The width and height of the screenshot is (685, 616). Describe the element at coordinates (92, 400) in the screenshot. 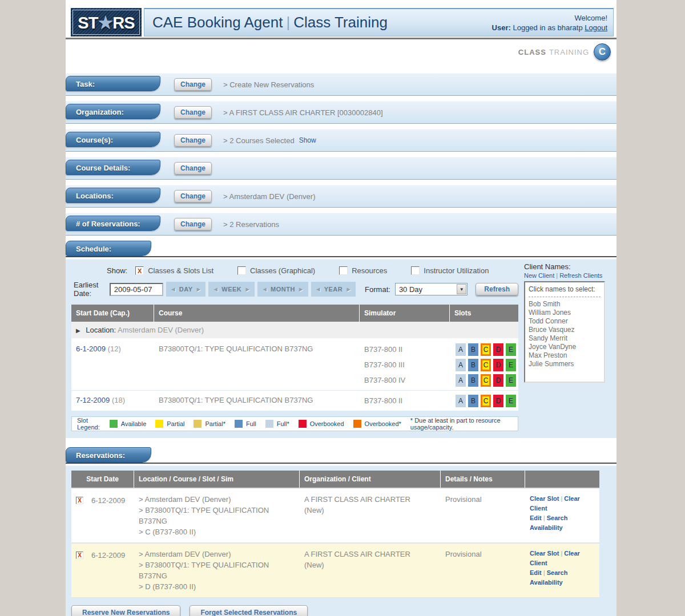

I see `start-date-link: 7-12-2009` at that location.